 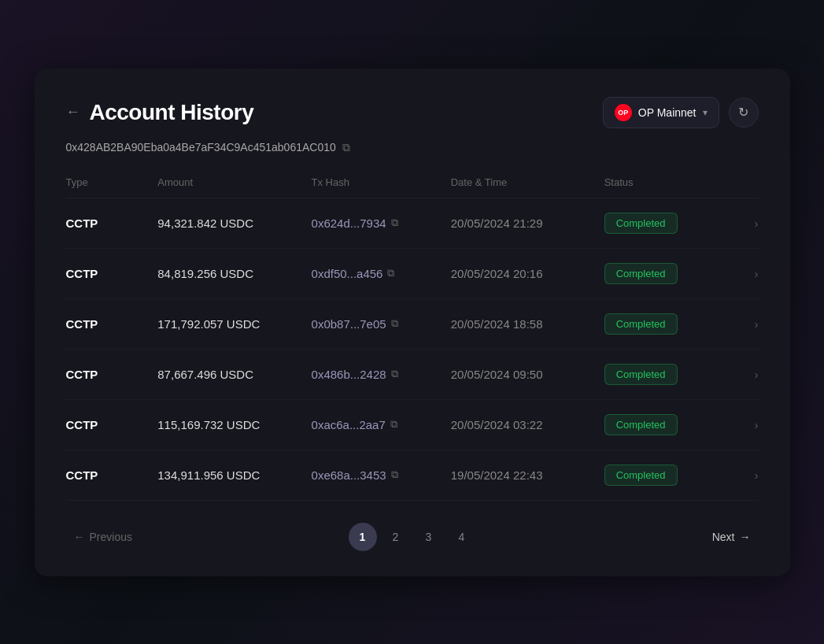 I want to click on refresh-button: ↻, so click(x=744, y=113).